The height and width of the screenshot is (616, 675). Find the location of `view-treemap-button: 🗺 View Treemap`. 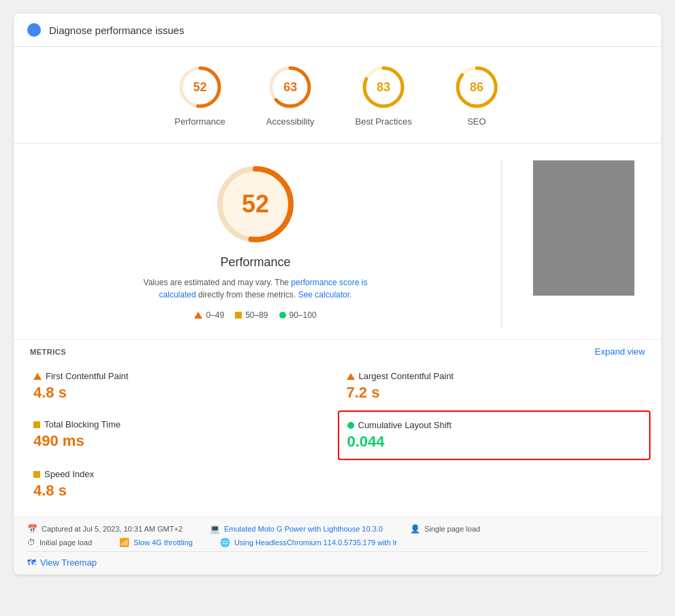

view-treemap-button: 🗺 View Treemap is located at coordinates (338, 562).